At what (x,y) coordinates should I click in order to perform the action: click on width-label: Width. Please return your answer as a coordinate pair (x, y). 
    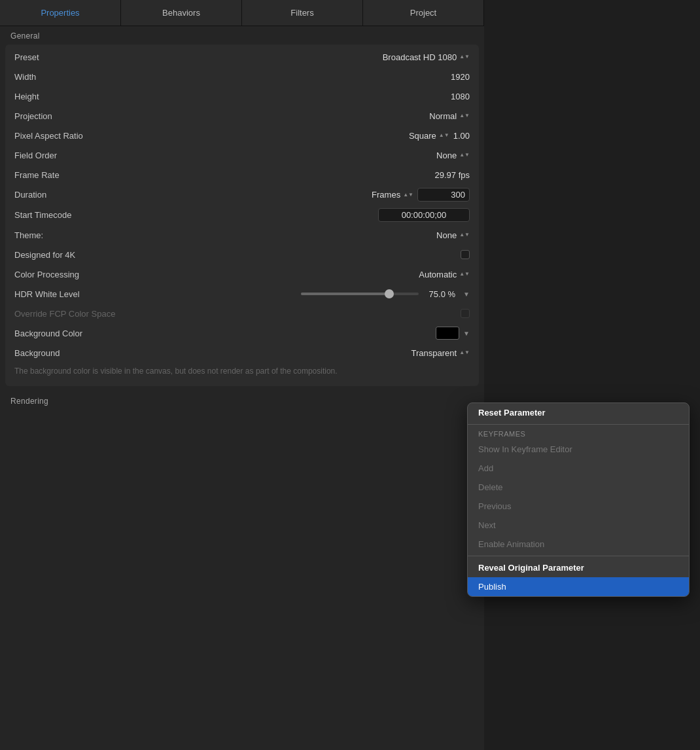
    Looking at the image, I should click on (73, 77).